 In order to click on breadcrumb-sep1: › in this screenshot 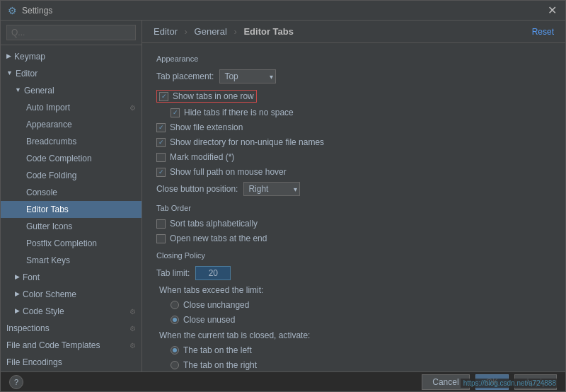, I will do `click(186, 31)`.